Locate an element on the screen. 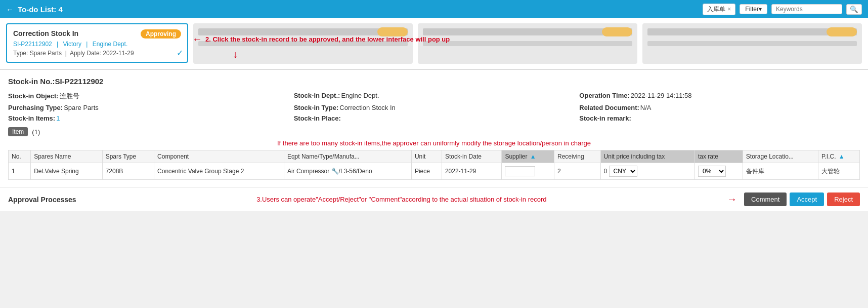 The image size is (868, 308). table-header-row: No. Spares Name Spars Type Component Eqp… is located at coordinates (434, 157).